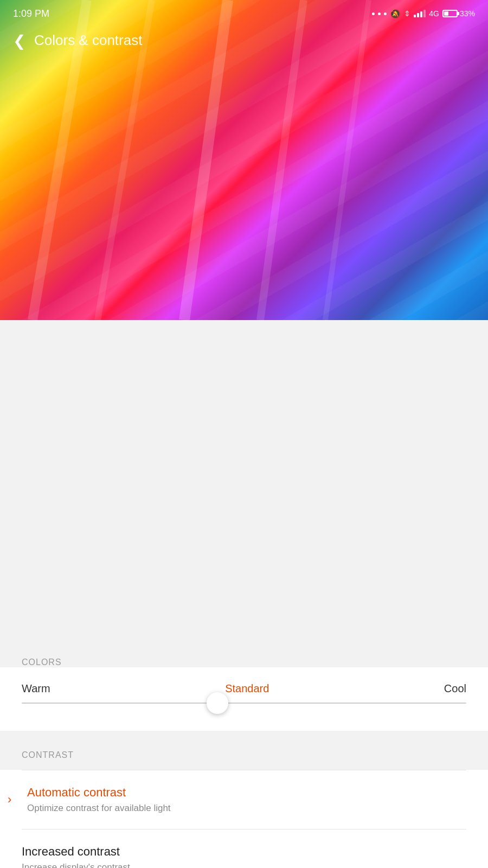 This screenshot has width=488, height=868. I want to click on signal-bars, so click(420, 14).